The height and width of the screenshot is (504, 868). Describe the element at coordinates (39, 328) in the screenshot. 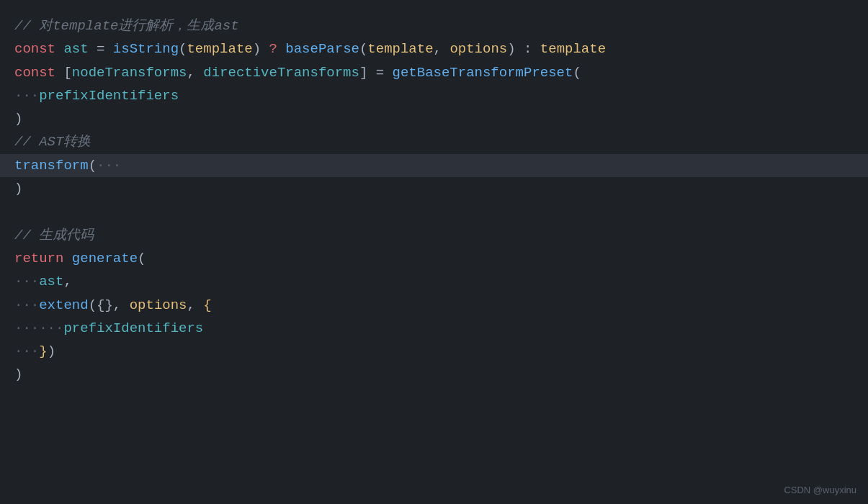

I see `dots-4: ······` at that location.